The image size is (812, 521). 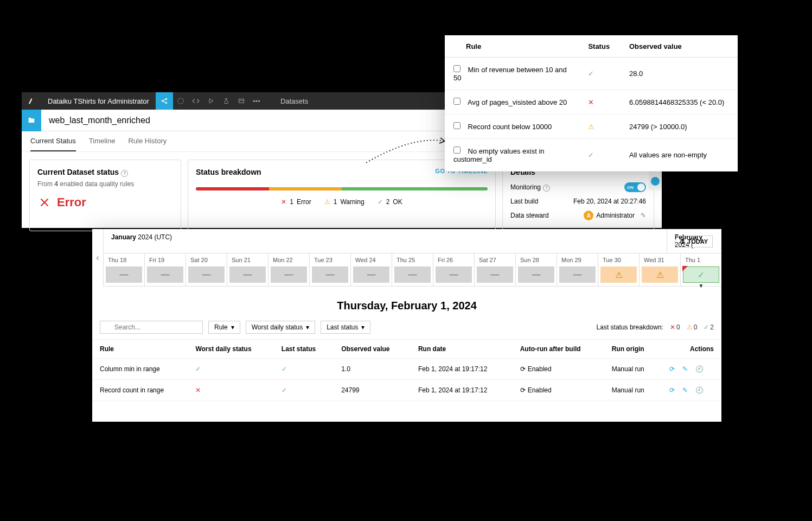 I want to click on status-card-title: Current Dataset status?, so click(x=105, y=173).